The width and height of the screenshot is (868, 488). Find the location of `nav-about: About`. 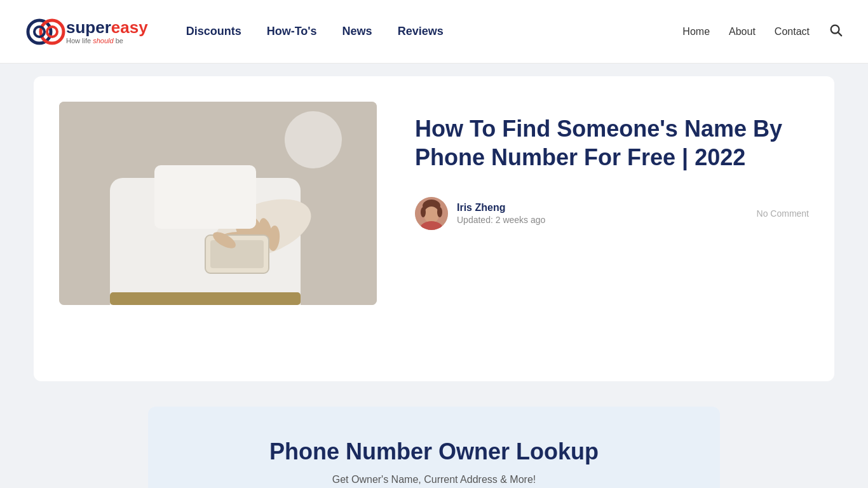

nav-about: About is located at coordinates (742, 32).